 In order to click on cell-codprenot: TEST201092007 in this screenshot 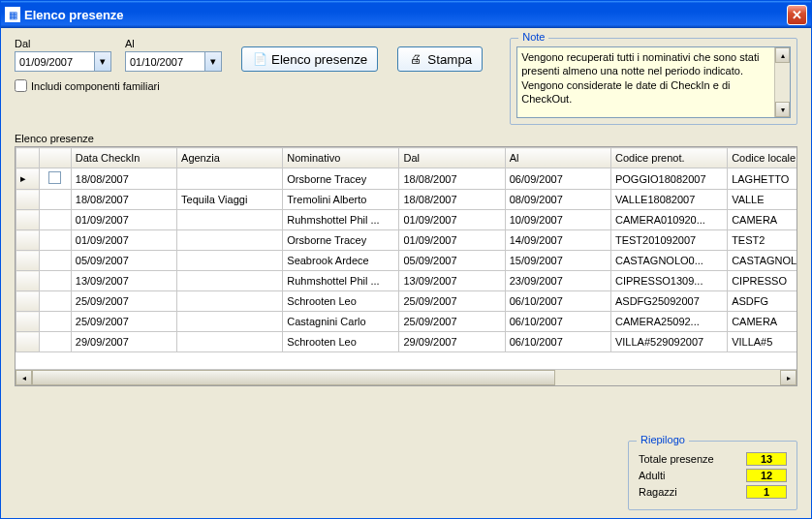, I will do `click(669, 240)`.